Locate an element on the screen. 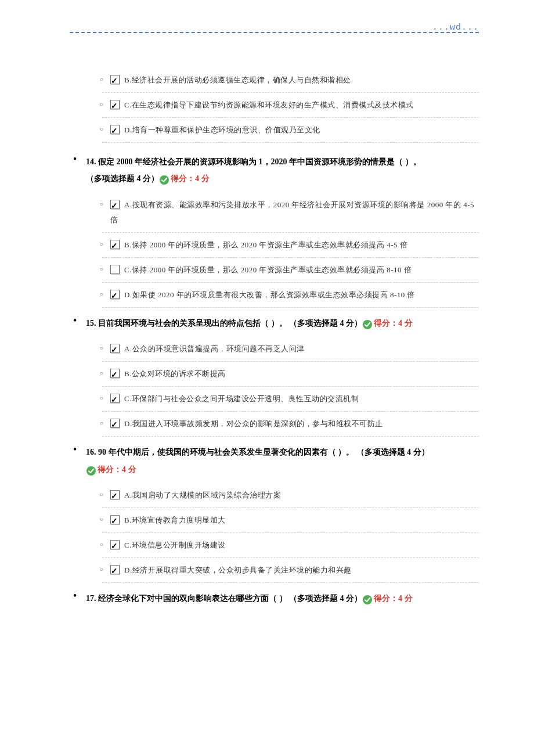  option-text: A.按现有资源、能源效率和污染排放水平，2020 年经济社会开展对资源环境的影响… is located at coordinates (293, 213).